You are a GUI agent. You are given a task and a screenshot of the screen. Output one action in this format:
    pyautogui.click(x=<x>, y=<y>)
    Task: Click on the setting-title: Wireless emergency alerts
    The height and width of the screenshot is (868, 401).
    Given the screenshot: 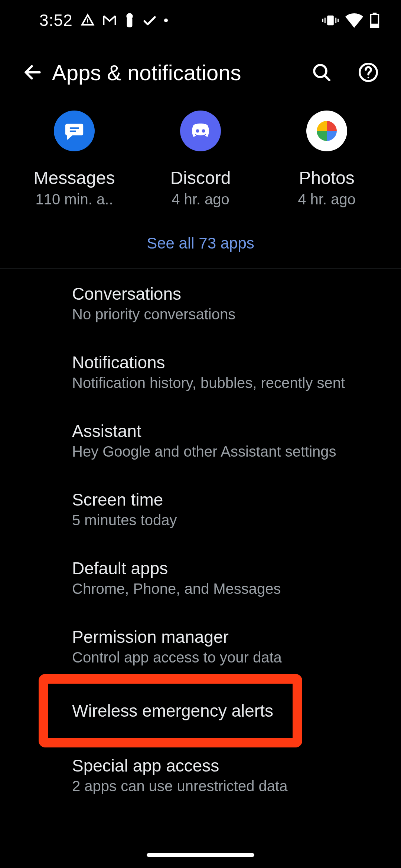 What is the action you would take?
    pyautogui.click(x=225, y=711)
    